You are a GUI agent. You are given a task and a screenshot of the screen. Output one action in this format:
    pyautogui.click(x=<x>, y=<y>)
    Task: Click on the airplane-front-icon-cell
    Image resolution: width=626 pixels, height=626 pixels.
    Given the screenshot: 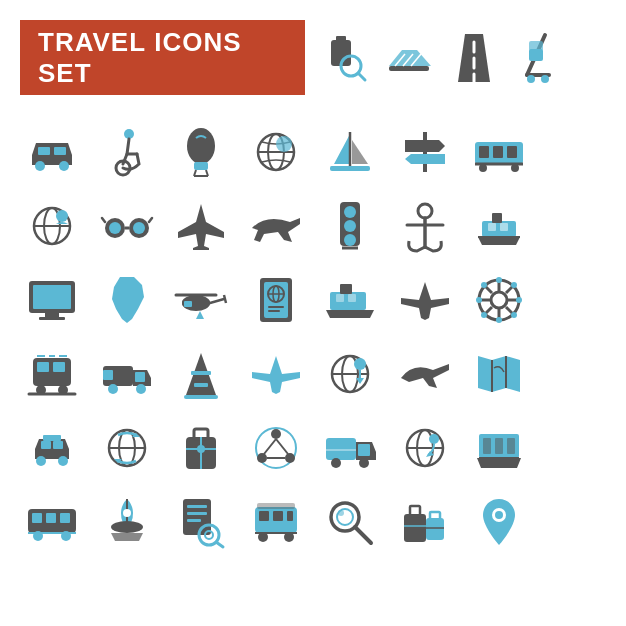 What is the action you would take?
    pyautogui.click(x=201, y=226)
    